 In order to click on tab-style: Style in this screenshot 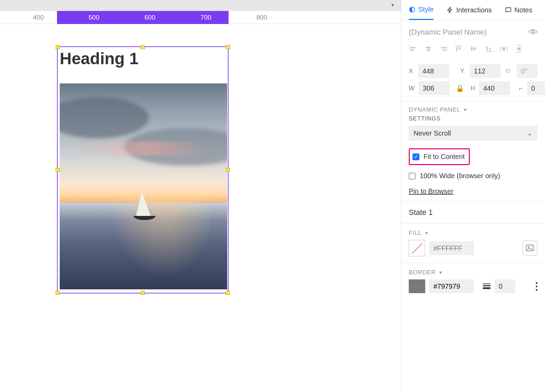, I will do `click(421, 13)`.